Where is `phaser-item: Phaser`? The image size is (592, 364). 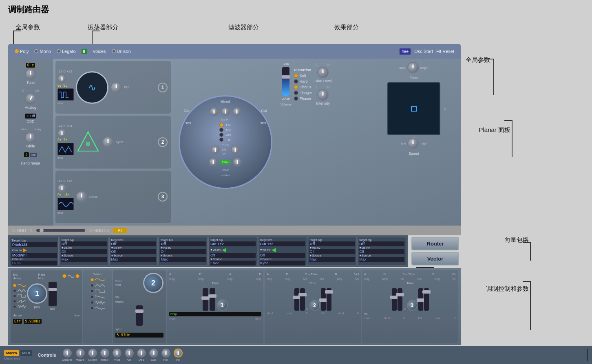 phaser-item: Phaser is located at coordinates (303, 99).